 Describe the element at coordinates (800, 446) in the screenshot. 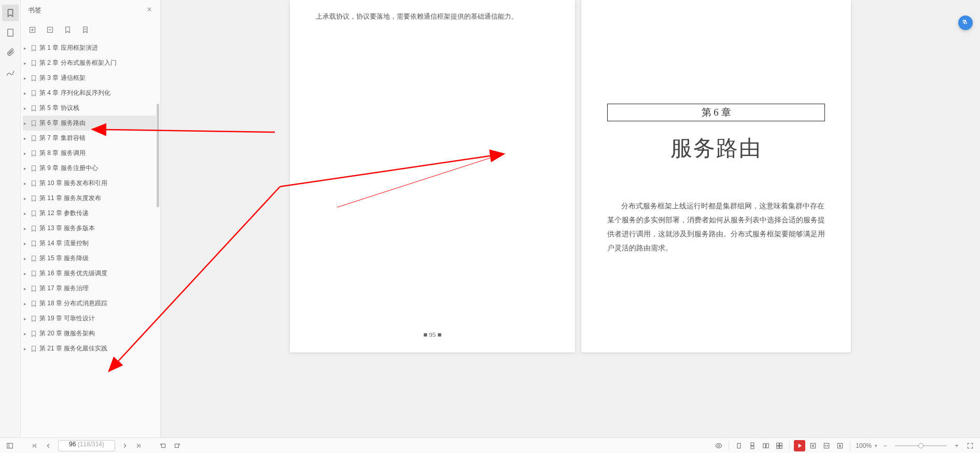

I see `presentation-button` at that location.